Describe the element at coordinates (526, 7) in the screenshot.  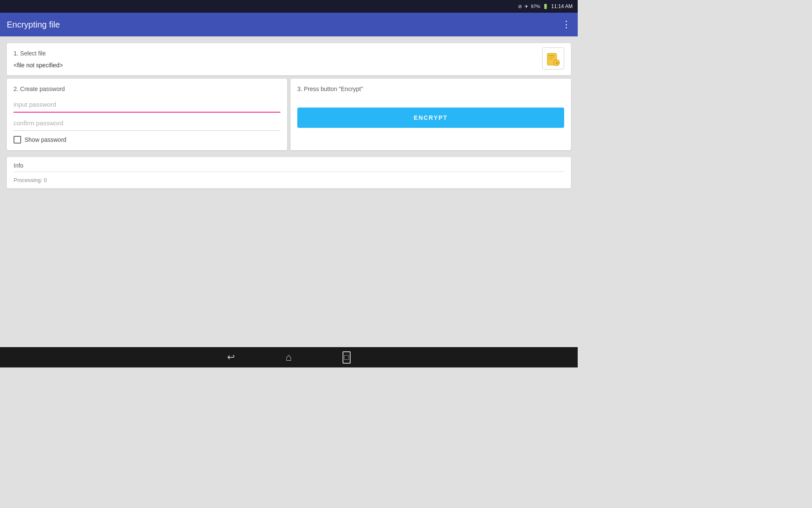
I see `airplane-icon: ✈` at that location.